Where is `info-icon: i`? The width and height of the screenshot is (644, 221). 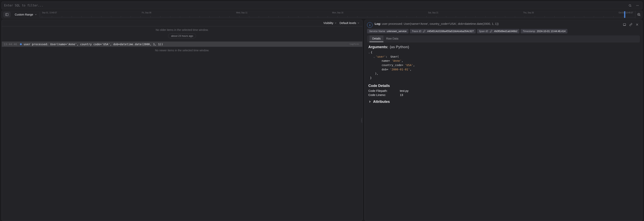 info-icon: i is located at coordinates (370, 25).